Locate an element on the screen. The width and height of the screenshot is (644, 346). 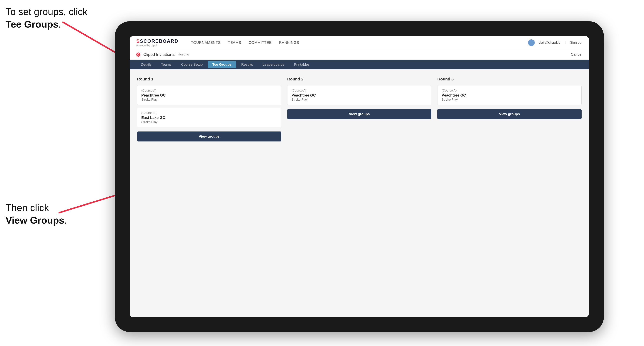
round-3-column: Round 3 (Course A) Peachtree GC Stroke P… is located at coordinates (510, 109).